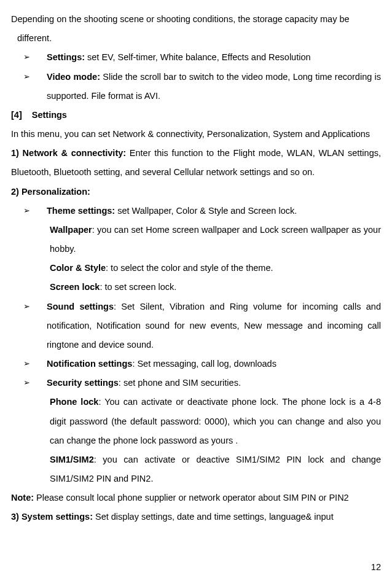 This screenshot has height=583, width=392. I want to click on bullet-label: Video mode:, so click(74, 77).